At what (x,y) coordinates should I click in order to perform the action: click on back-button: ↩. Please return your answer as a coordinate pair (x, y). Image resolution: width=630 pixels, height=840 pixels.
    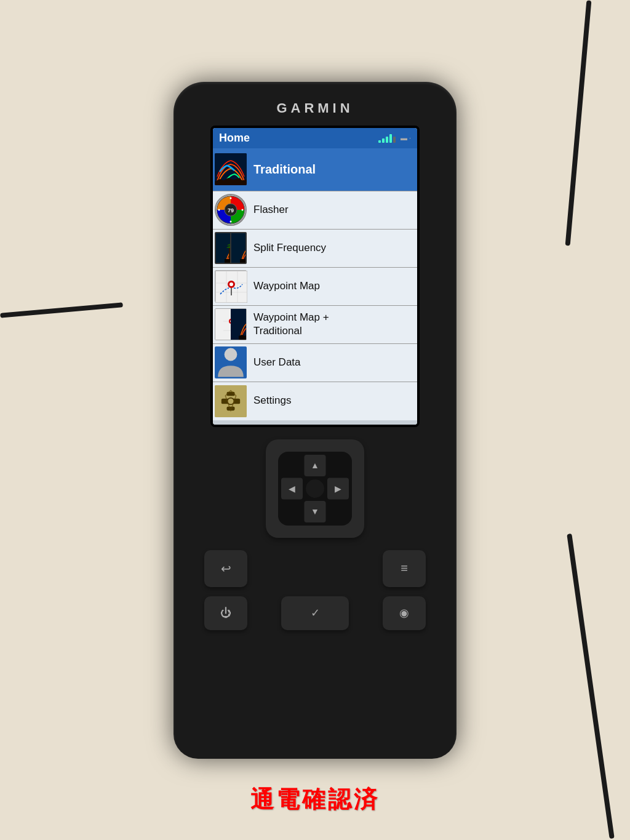
    Looking at the image, I should click on (226, 569).